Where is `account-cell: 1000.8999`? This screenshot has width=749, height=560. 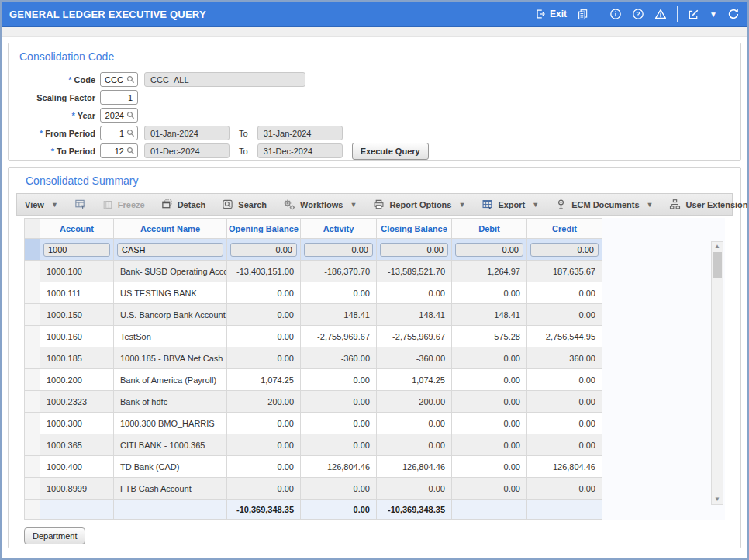
account-cell: 1000.8999 is located at coordinates (78, 489).